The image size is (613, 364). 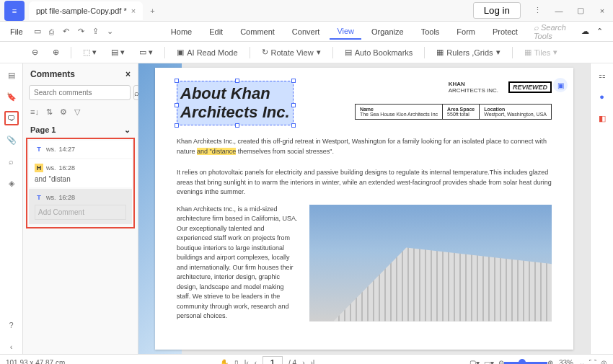 What do you see at coordinates (602, 11) in the screenshot?
I see `close-window-icon: ×` at bounding box center [602, 11].